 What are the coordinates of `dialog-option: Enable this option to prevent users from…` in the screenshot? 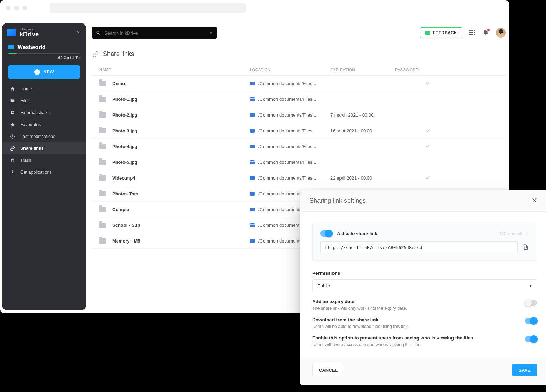 It's located at (423, 344).